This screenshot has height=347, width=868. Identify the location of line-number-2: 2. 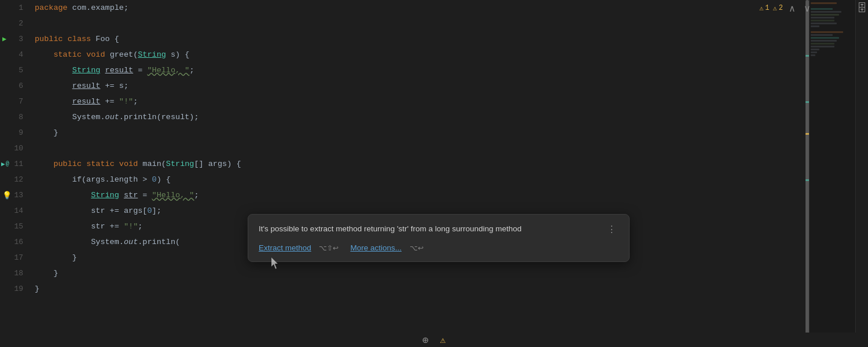
(14, 23).